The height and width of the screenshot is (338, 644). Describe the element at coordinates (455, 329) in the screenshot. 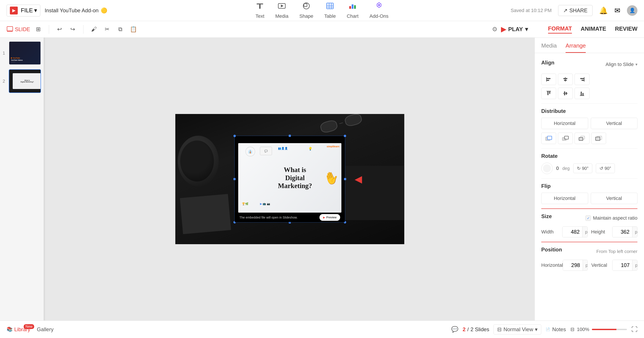

I see `chat-icon: 💬` at that location.